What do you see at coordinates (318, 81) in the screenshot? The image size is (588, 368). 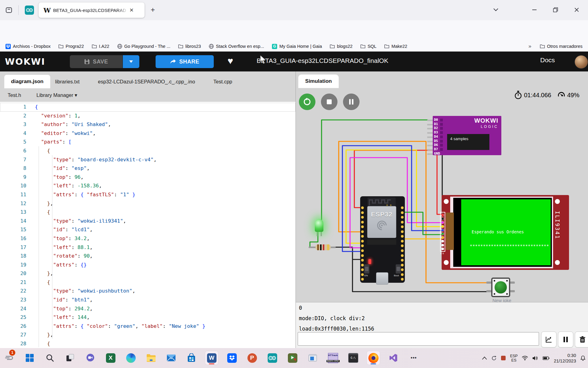 I see `tab-simulation: Simulation` at bounding box center [318, 81].